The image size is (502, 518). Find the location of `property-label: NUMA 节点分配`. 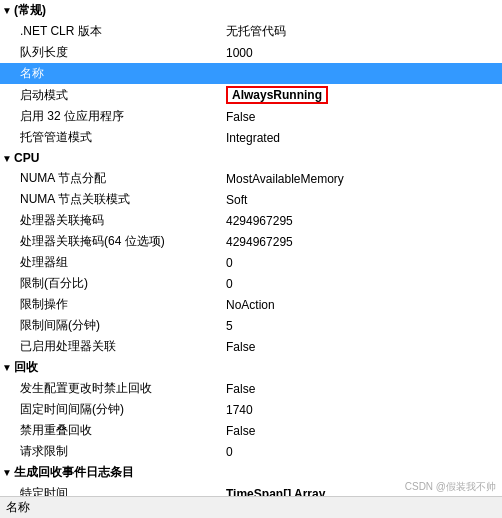

property-label: NUMA 节点分配 is located at coordinates (110, 178).